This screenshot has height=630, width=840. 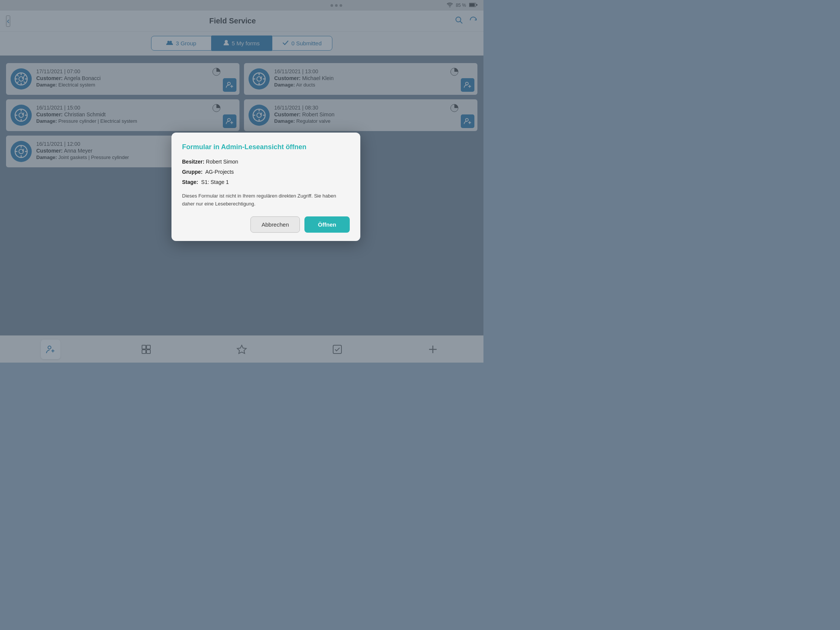 I want to click on dialog-gruppe: Gruppe: AG-Projects, so click(x=266, y=172).